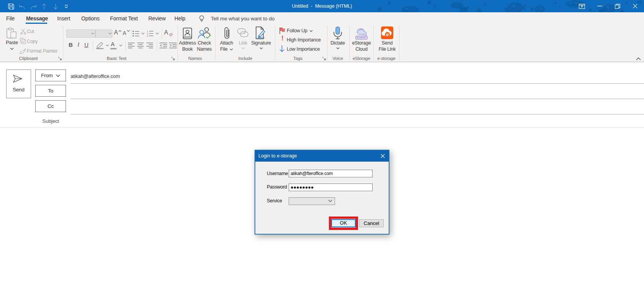  I want to click on svg-text: 3, so click(148, 36).